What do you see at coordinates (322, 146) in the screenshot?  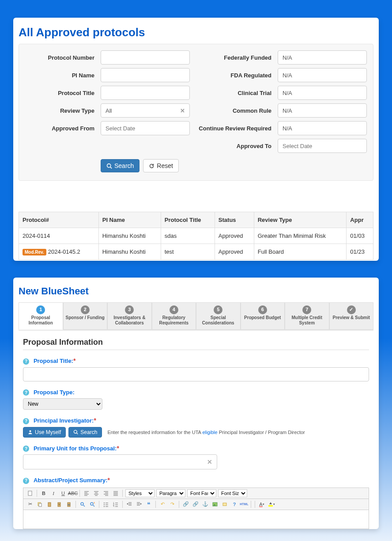 I see `approved-to-input` at bounding box center [322, 146].